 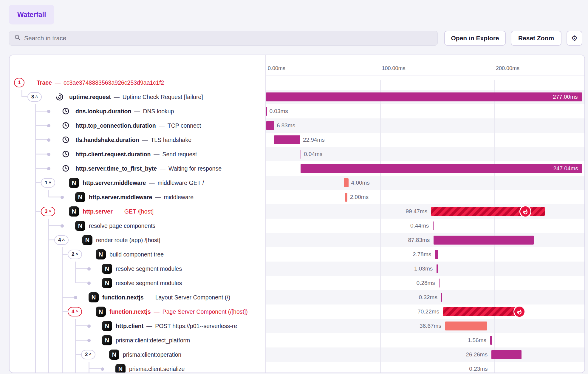 I want to click on trace-row: http.client.request.duration — Send requ…, so click(x=297, y=154).